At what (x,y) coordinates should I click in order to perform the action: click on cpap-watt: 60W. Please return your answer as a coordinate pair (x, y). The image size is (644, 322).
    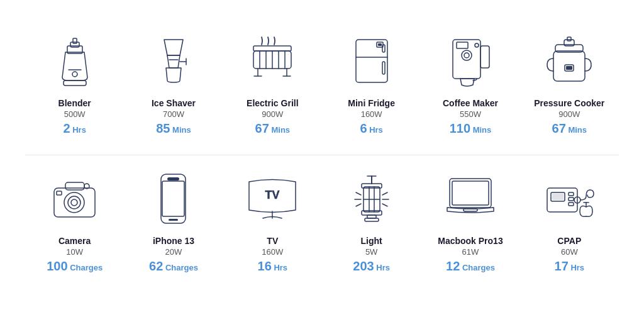
    Looking at the image, I should click on (570, 252).